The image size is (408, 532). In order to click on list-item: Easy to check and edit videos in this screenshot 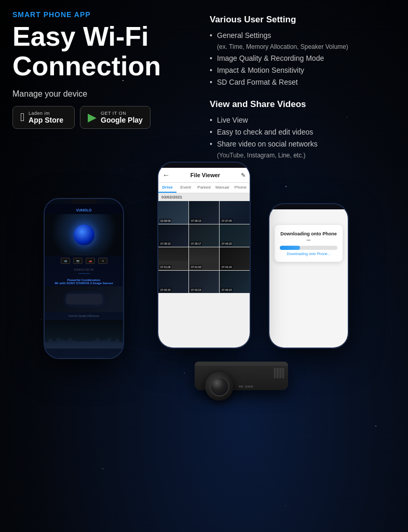, I will do `click(303, 132)`.